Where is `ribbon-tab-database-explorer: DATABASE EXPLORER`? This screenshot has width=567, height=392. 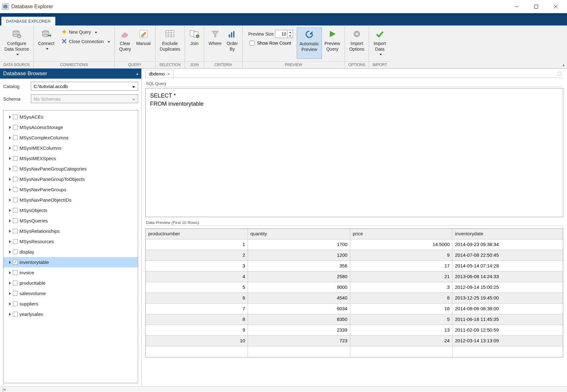
ribbon-tab-database-explorer: DATABASE EXPLORER is located at coordinates (28, 21).